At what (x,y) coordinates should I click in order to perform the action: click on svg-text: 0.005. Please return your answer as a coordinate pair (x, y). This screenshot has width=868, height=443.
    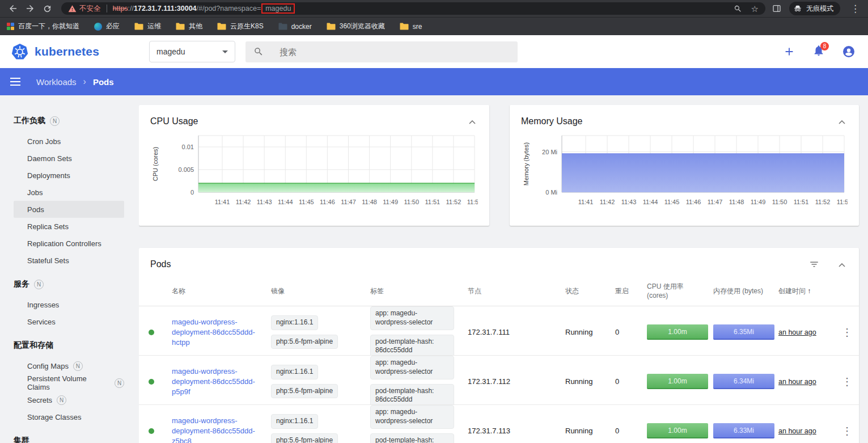
    Looking at the image, I should click on (186, 170).